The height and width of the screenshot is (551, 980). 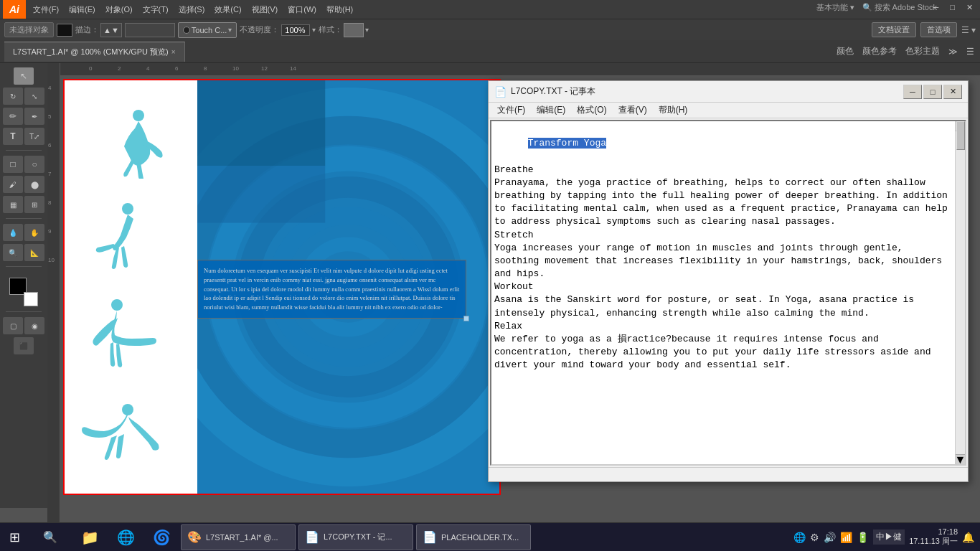 I want to click on toolbar-extra-btn: ☰ ▾, so click(x=969, y=30).